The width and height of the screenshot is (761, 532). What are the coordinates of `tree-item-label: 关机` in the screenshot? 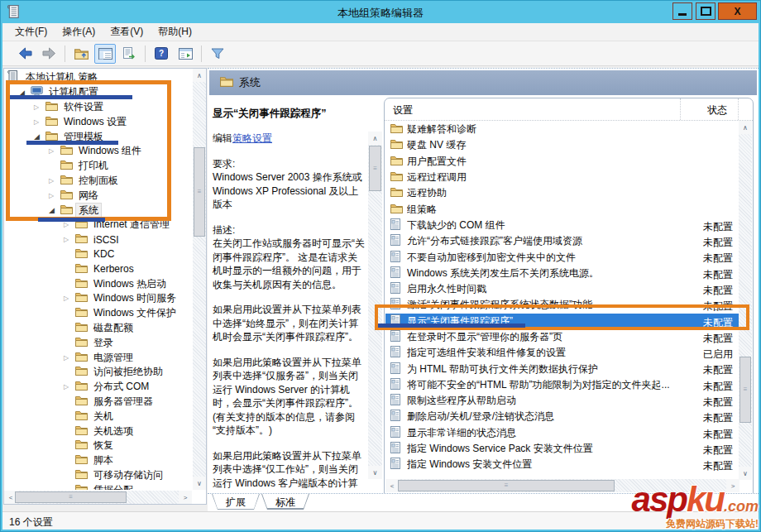 It's located at (103, 417).